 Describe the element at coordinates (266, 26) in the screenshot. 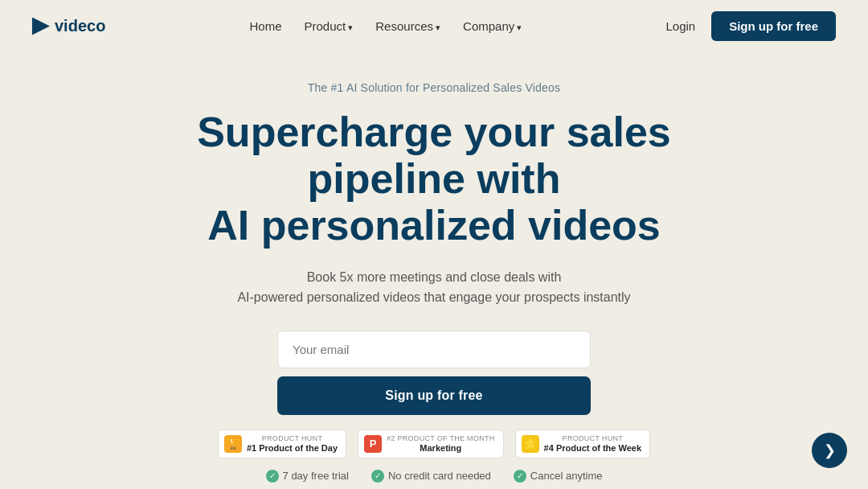

I see `nav-home: Home` at that location.